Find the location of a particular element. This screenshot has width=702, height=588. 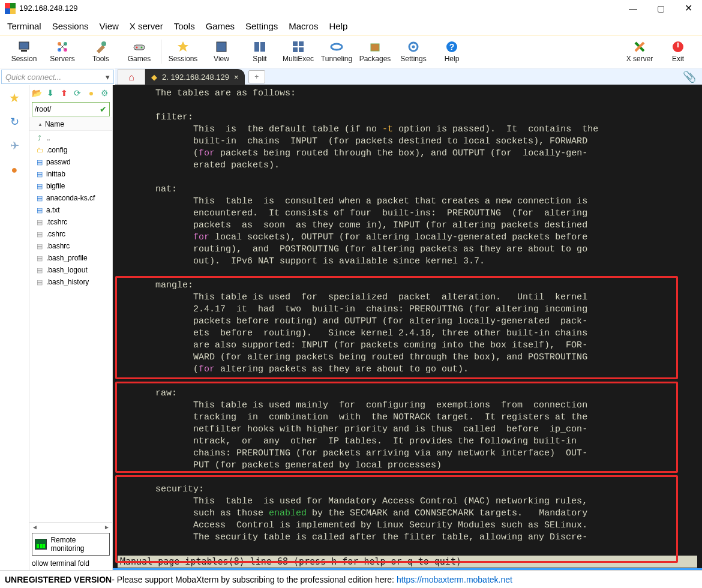

sidebar-toolbar: 📂 ⬇ ⬆ ⟳ ● ⚙ is located at coordinates (71, 93).